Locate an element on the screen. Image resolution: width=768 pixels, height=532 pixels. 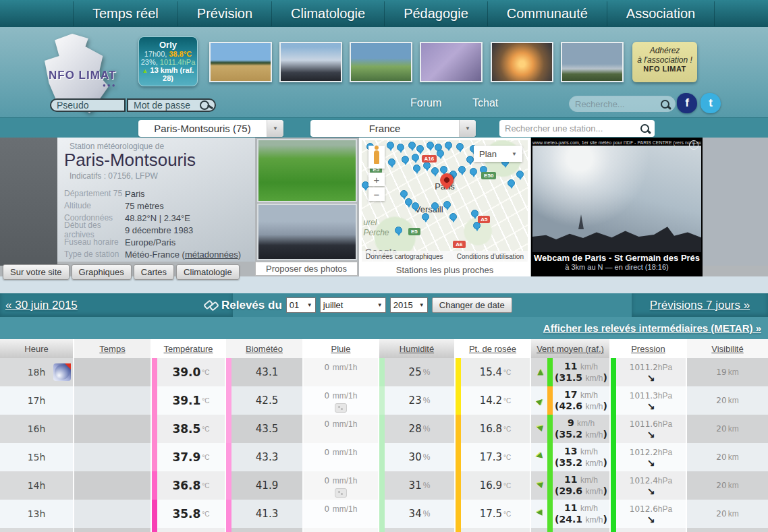
webcam-block: www.meteo-paris.com, 1er site météo pour… is located at coordinates (617, 207).